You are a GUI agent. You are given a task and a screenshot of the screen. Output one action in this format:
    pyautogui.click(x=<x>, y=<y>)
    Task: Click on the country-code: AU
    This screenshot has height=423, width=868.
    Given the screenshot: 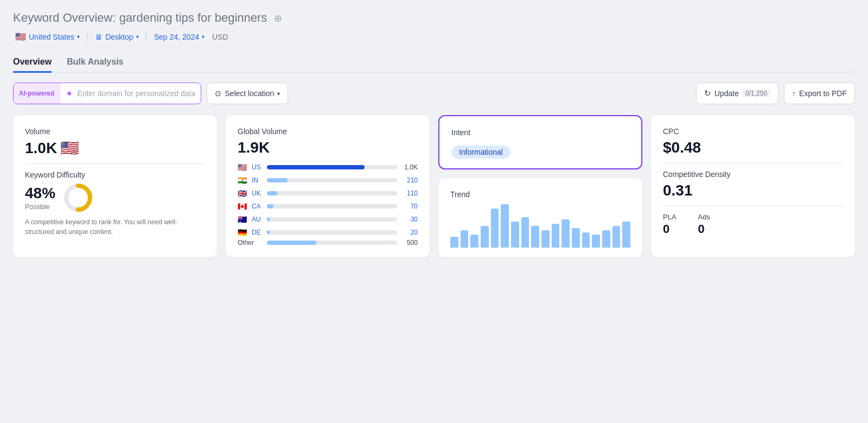 What is the action you would take?
    pyautogui.click(x=258, y=219)
    